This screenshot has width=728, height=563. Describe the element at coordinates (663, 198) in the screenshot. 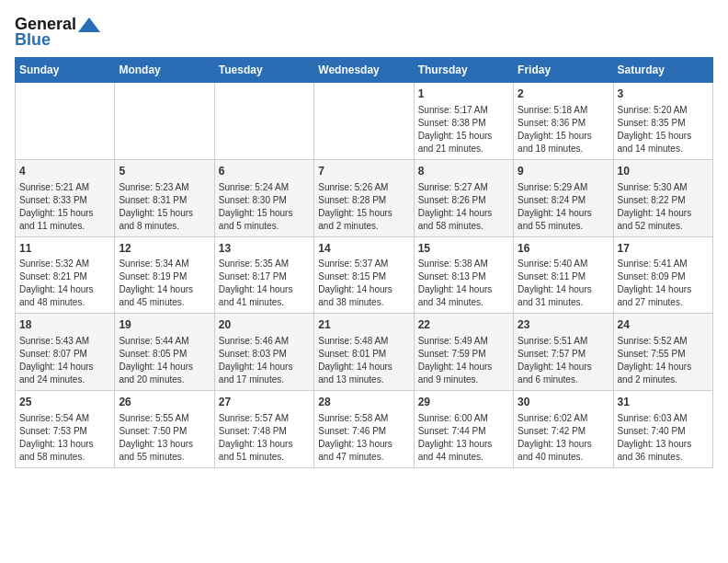

I see `calendar-cell: 10Sunrise: 5:30 AM Sunset: 8:22 PM Dayli…` at that location.